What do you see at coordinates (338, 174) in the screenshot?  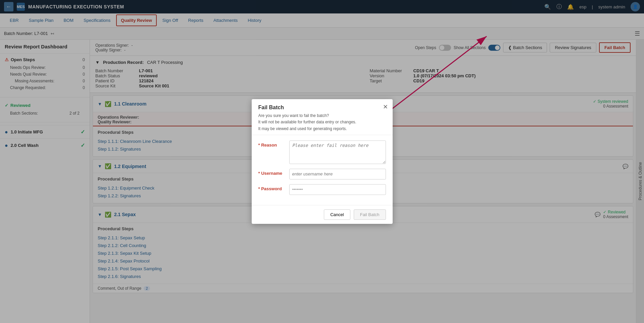 I see `username-input` at bounding box center [338, 174].